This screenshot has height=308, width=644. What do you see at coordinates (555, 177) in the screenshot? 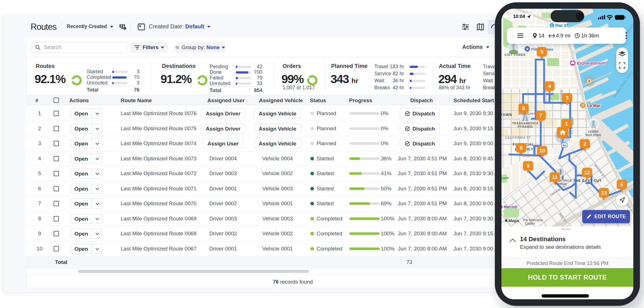
I see `svg-text: 11` at bounding box center [555, 177].